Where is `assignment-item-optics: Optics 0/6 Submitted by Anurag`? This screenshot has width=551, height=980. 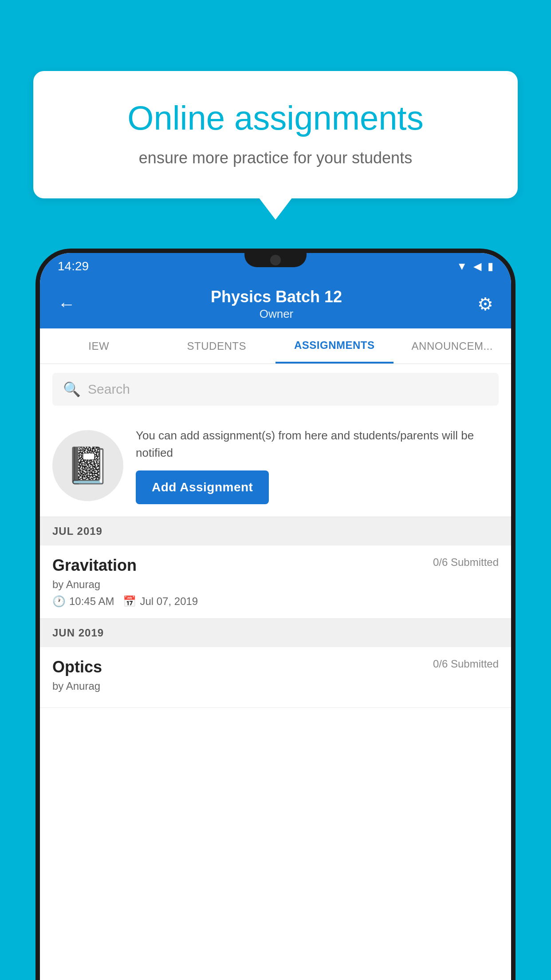
assignment-item-optics: Optics 0/6 Submitted by Anurag is located at coordinates (276, 677).